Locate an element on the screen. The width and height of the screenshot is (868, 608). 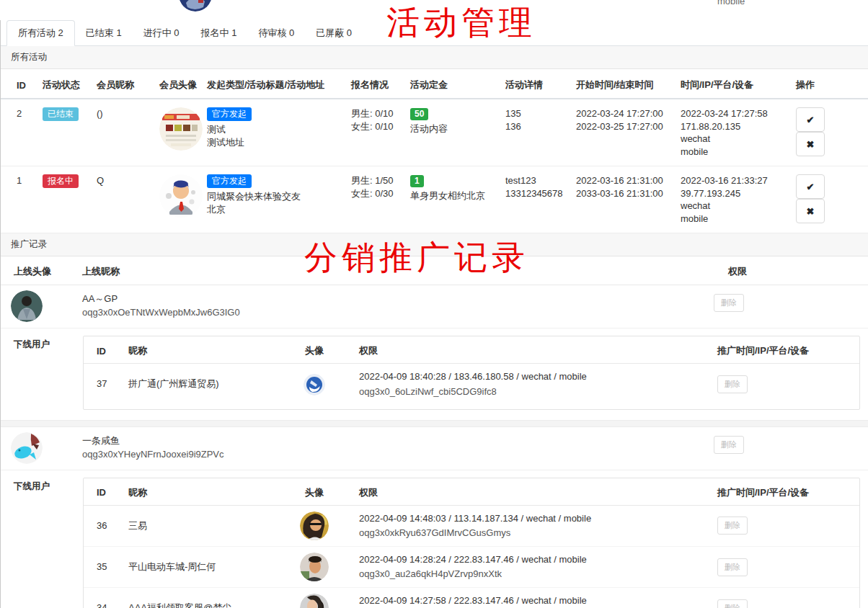
col-promo-time: 推广时间/IP/平台/设备 is located at coordinates (786, 492).